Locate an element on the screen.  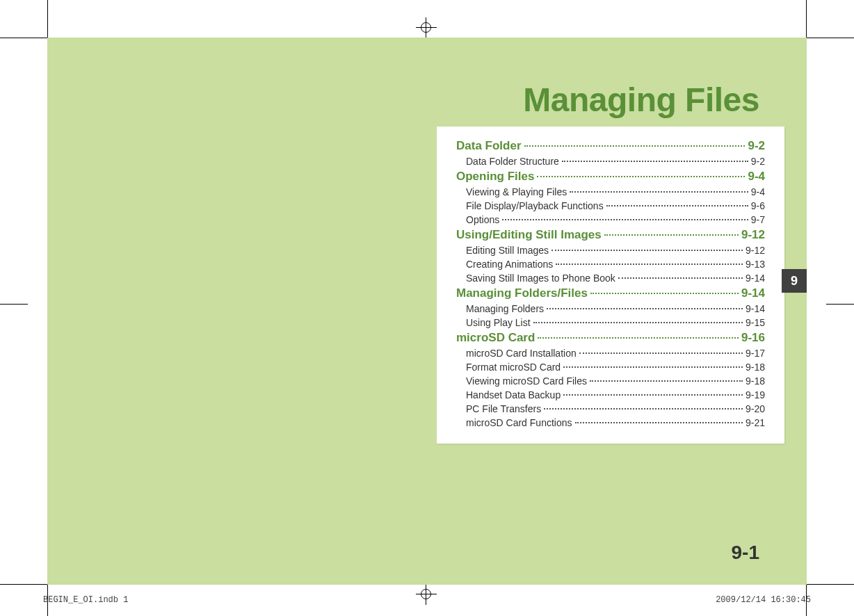
toc-sub: Using Play List 9-15 is located at coordinates (615, 323).